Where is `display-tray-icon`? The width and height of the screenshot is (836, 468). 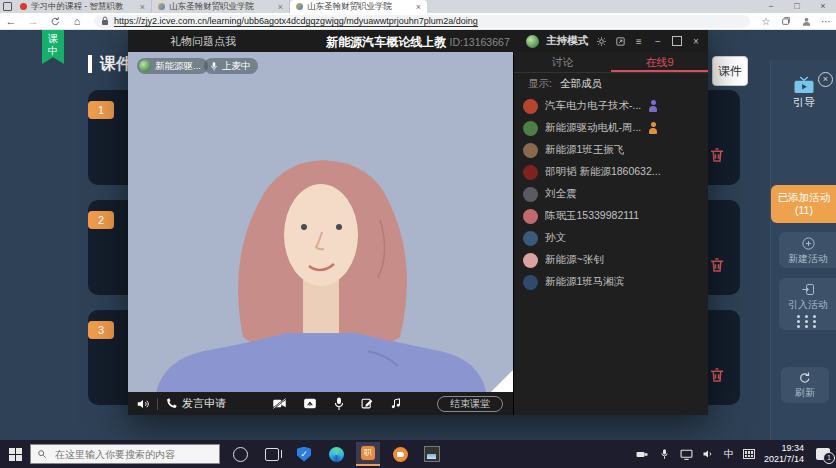
display-tray-icon is located at coordinates (686, 454).